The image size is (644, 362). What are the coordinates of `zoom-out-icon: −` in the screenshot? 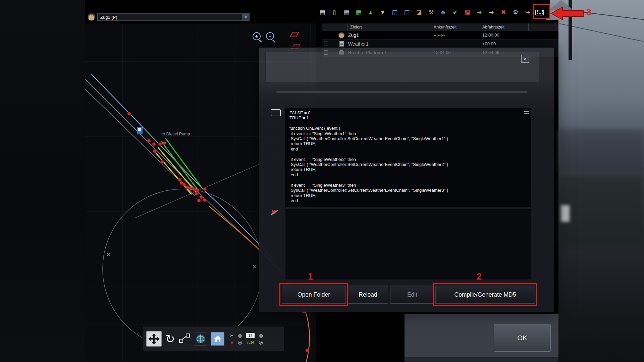 It's located at (270, 36).